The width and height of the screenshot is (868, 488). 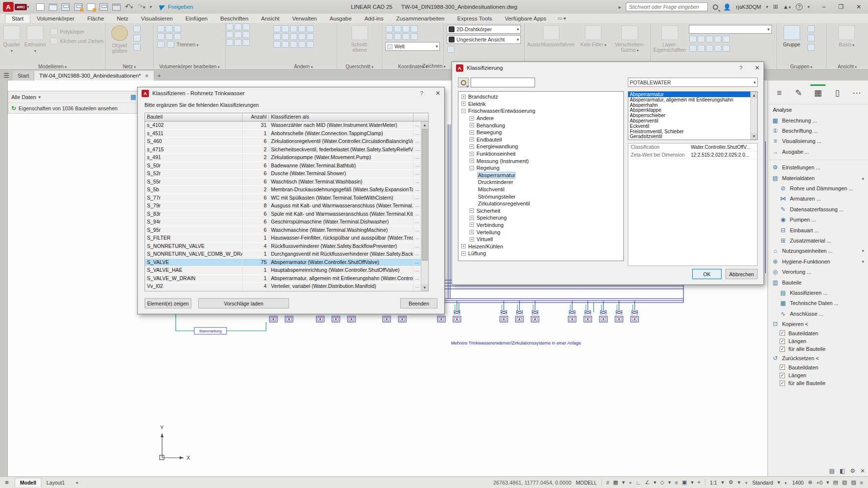 I want to click on share-button: Freigeben, so click(x=177, y=7).